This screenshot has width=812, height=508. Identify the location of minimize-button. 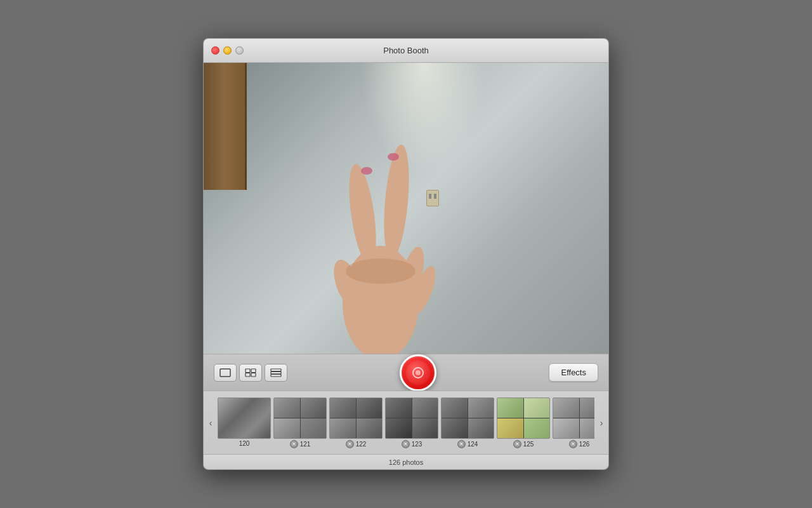
(227, 51).